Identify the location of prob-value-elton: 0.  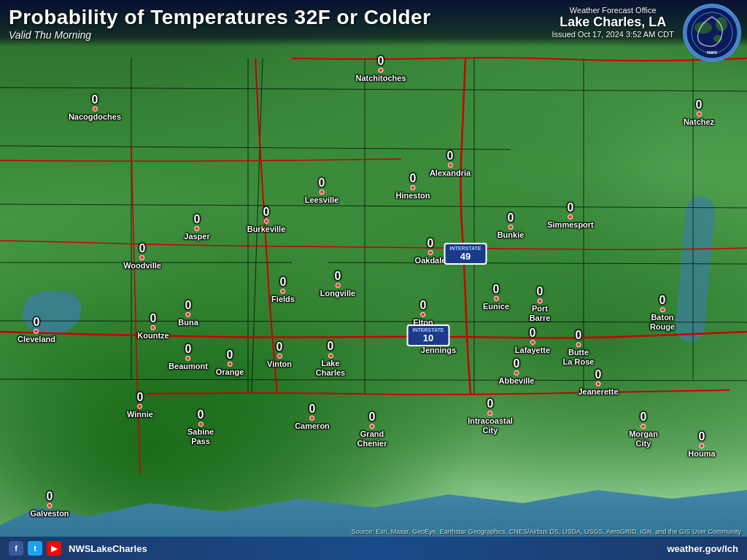
(423, 306).